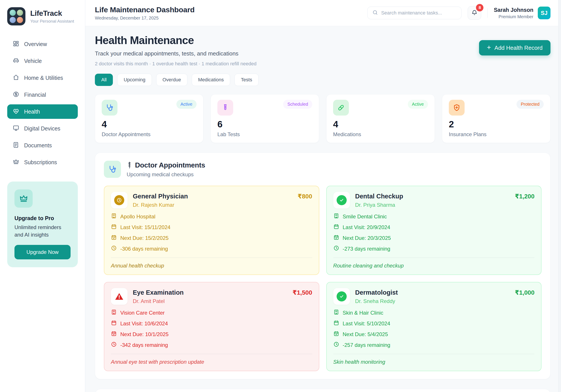  What do you see at coordinates (16, 129) in the screenshot?
I see `monitor-icon` at bounding box center [16, 129].